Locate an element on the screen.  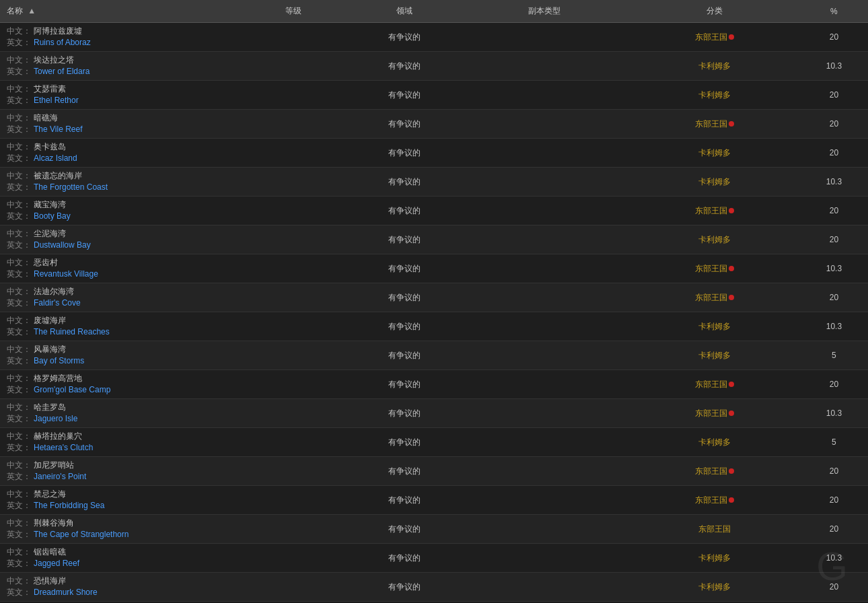
en-name: 英文：Janeiro's Point is located at coordinates (119, 476).